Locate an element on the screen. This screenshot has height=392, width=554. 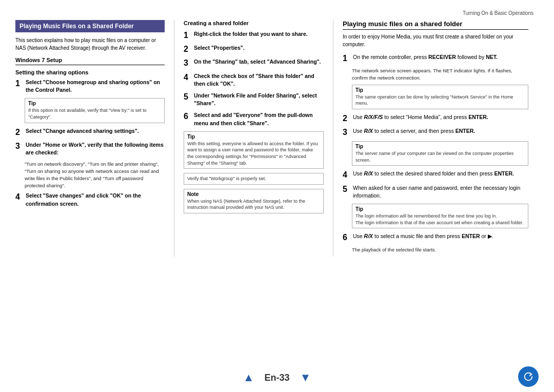
step-4: 4 Select "Save changes" and click "OK" o… is located at coordinates (90, 200).